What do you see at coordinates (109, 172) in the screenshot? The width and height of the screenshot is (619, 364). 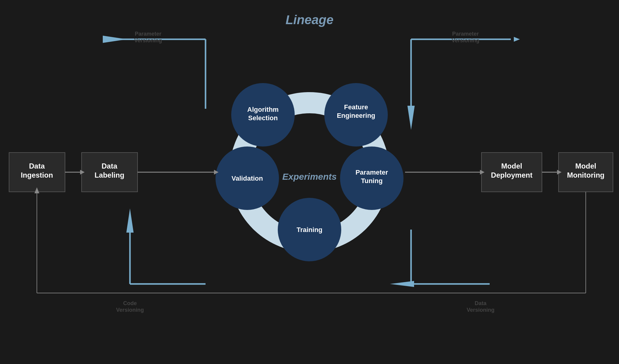 I see `data-labeling-box` at bounding box center [109, 172].